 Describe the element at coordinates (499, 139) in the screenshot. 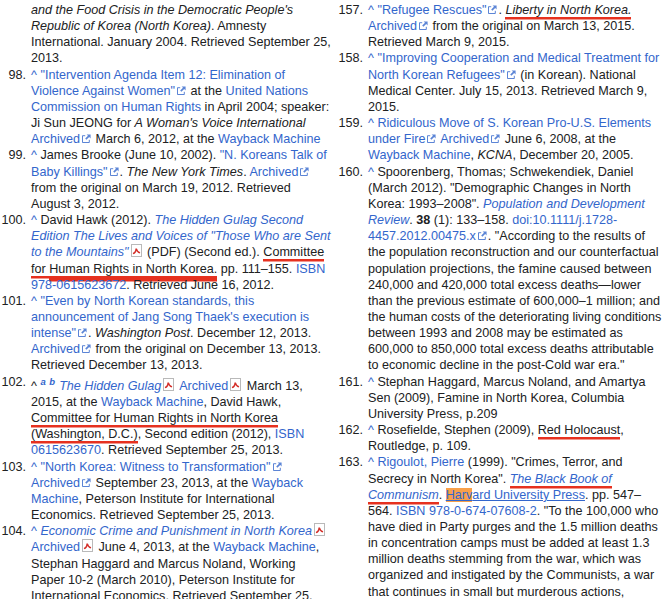

I see `reference-item: 159.^ Ridiculous Move of S. Korean Pro-U…` at that location.